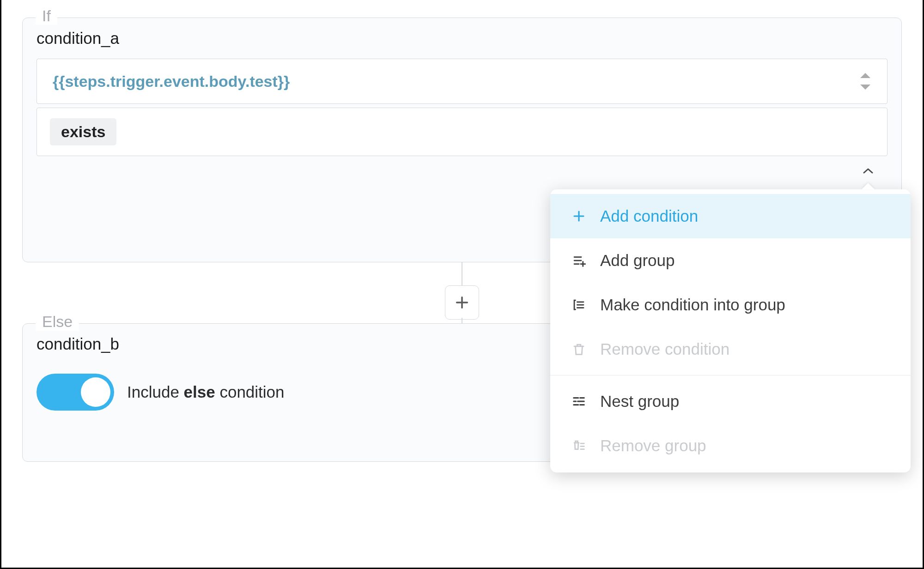  What do you see at coordinates (865, 81) in the screenshot?
I see `sort-caret-icon` at bounding box center [865, 81].